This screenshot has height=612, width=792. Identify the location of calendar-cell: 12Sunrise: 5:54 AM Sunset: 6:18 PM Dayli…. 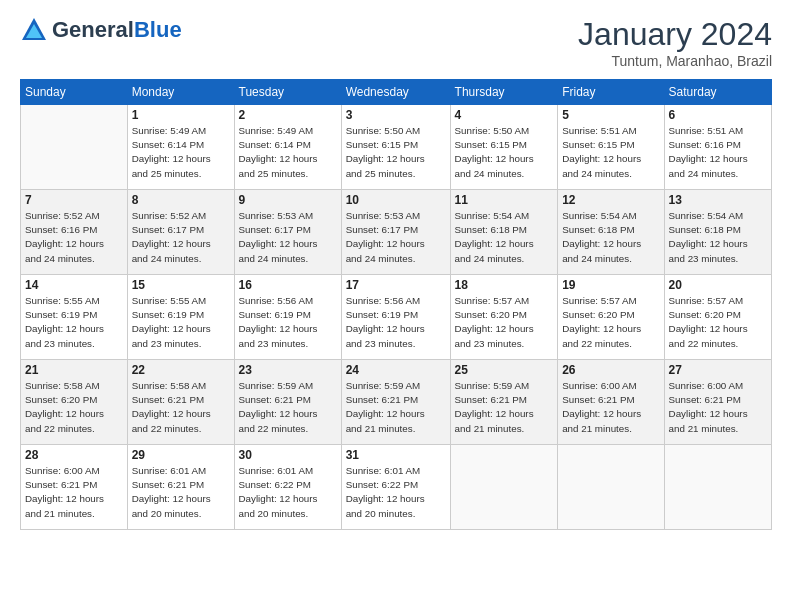
(611, 232).